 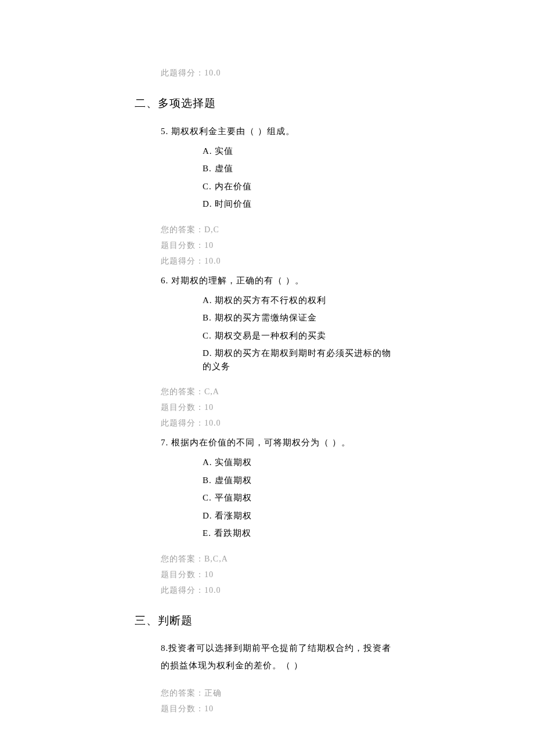 I want to click on question-6-stem: 6. 对期权的理解，正确的有（ ）。, so click(x=280, y=280).